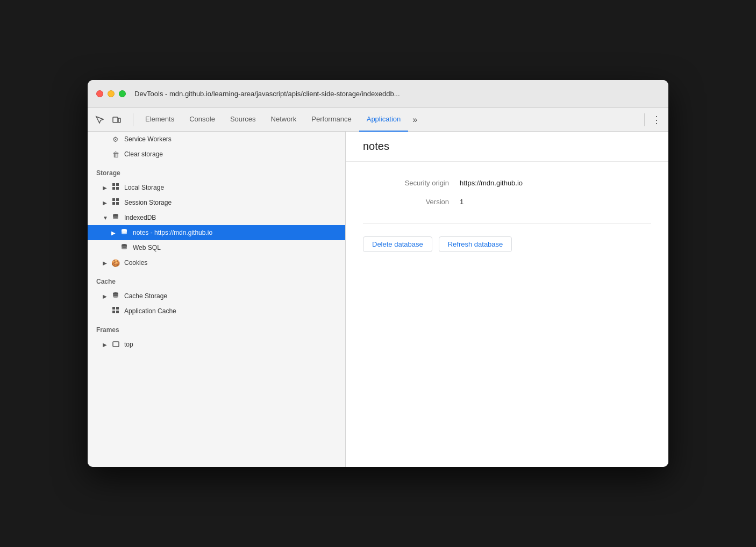  Describe the element at coordinates (151, 311) in the screenshot. I see `sidebar-item-label: Application Cache` at that location.